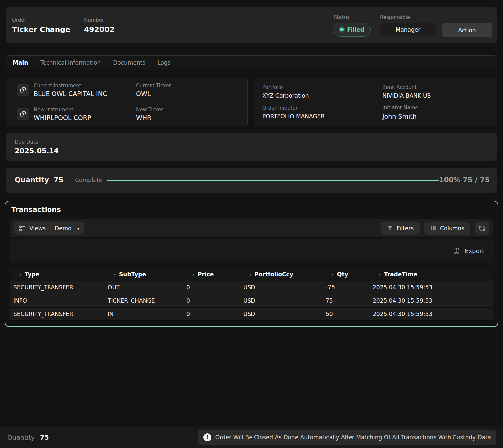 This screenshot has height=448, width=503. What do you see at coordinates (318, 87) in the screenshot?
I see `portfolio-label: Portfolio` at bounding box center [318, 87].